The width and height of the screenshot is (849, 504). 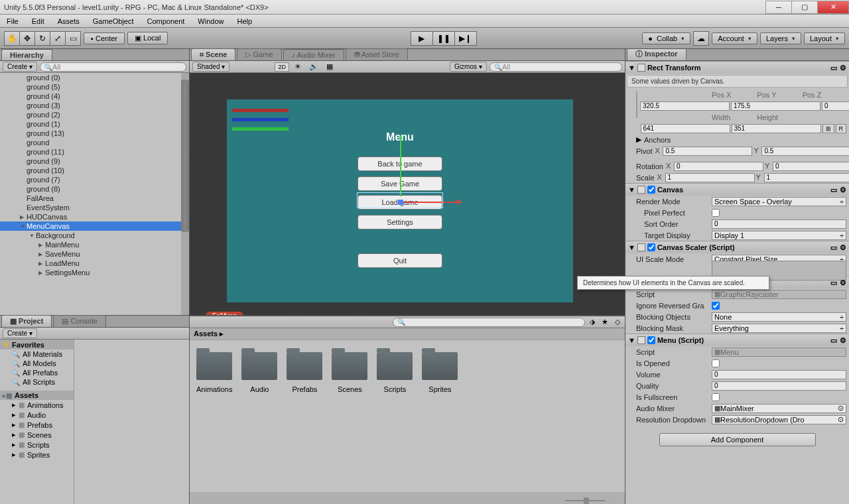 I want to click on folder-item: Scenes, so click(x=350, y=416).